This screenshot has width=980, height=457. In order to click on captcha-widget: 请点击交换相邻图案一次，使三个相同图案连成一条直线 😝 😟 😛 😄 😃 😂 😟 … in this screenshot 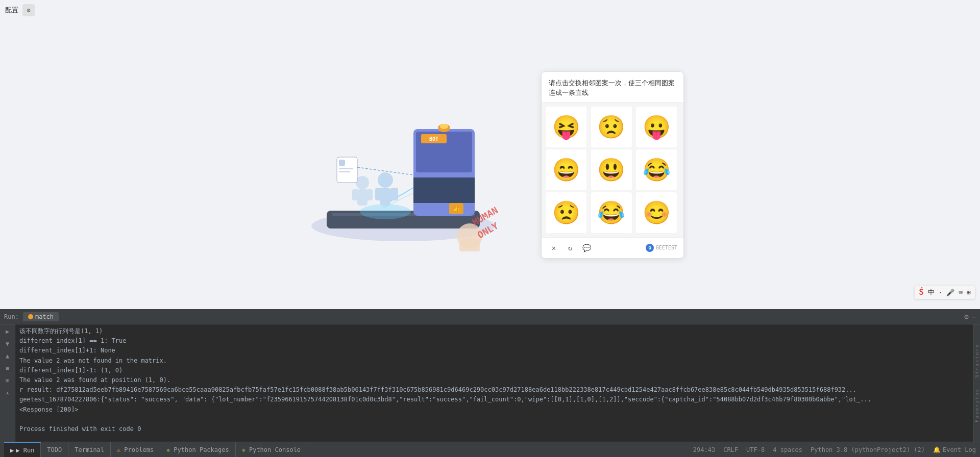, I will do `click(612, 165)`.